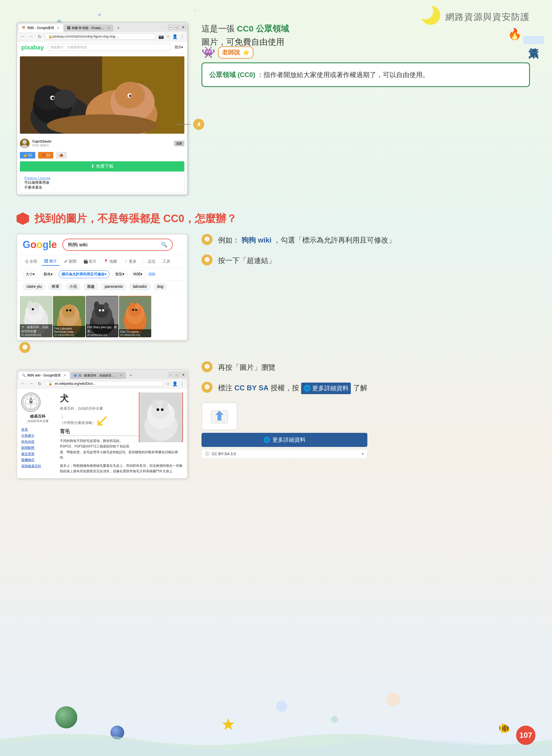 The image size is (552, 756). I want to click on wiki-tabs: 🔍 狗狗 wiki - Google搜尋 ✕ W 犬 - 維基百科，自由的百科全…, so click(102, 374).